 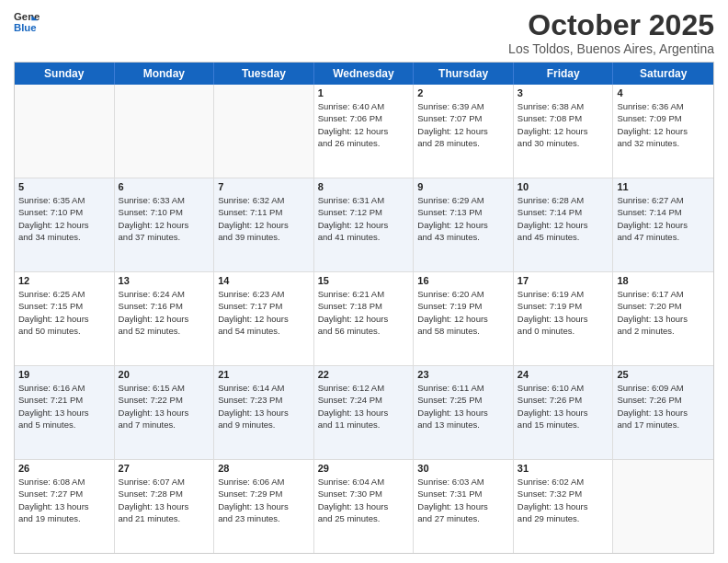 I want to click on day-number: 27, so click(x=165, y=468).